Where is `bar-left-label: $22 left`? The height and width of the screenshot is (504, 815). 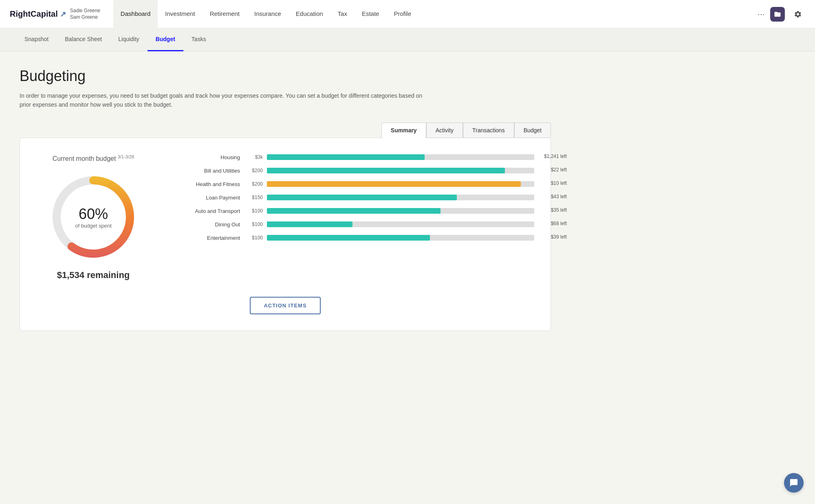 bar-left-label: $22 left is located at coordinates (559, 170).